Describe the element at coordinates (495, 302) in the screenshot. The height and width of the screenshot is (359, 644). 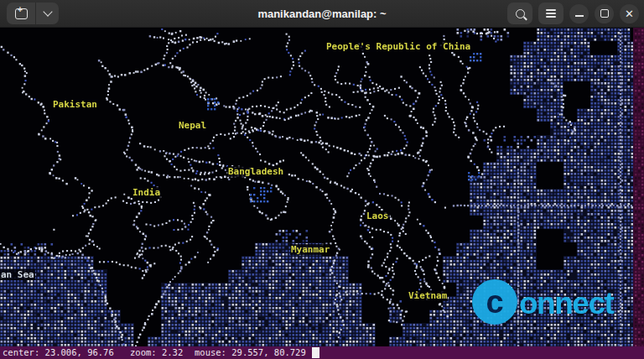
I see `connect-logo-icon: c` at that location.